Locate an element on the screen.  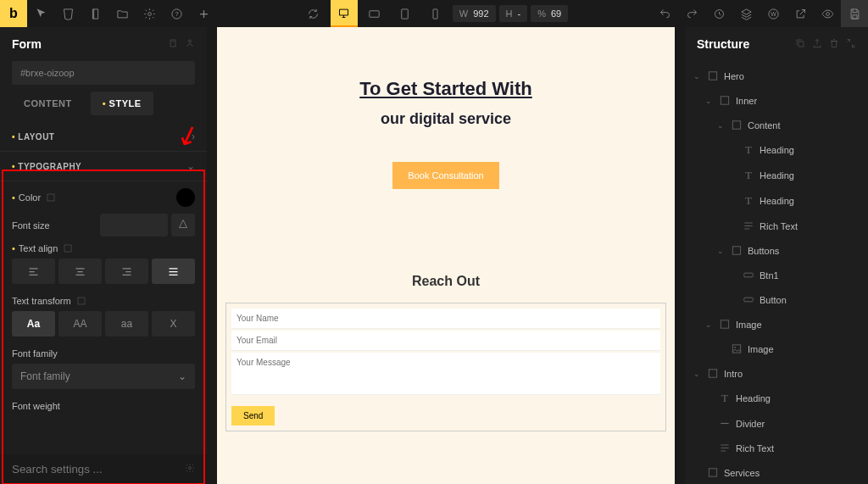
tab-style: STYLE is located at coordinates (122, 103).